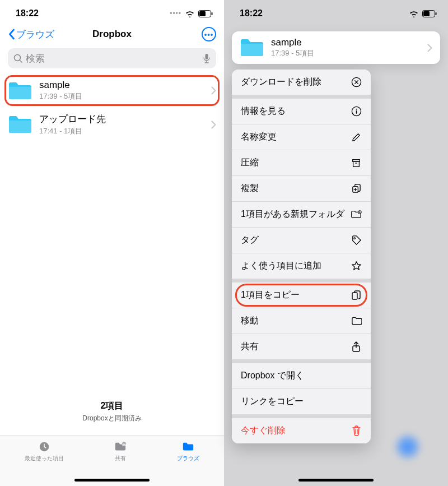 Image resolution: width=448 pixels, height=486 pixels. Describe the element at coordinates (122, 96) in the screenshot. I see `folder-meta: 17:39 - 5項目` at that location.